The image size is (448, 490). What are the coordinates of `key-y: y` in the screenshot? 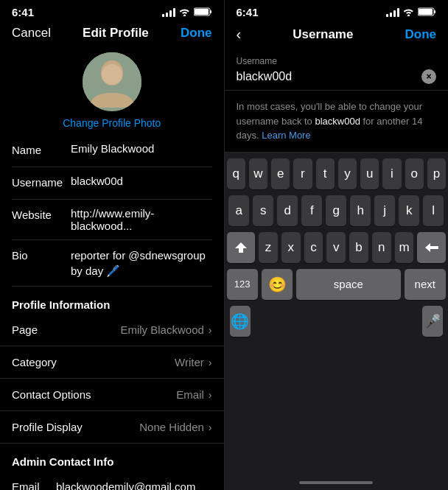 It's located at (348, 174).